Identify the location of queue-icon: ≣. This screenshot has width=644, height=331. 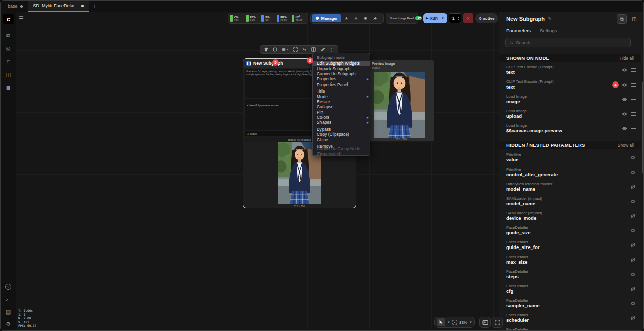
(8, 88).